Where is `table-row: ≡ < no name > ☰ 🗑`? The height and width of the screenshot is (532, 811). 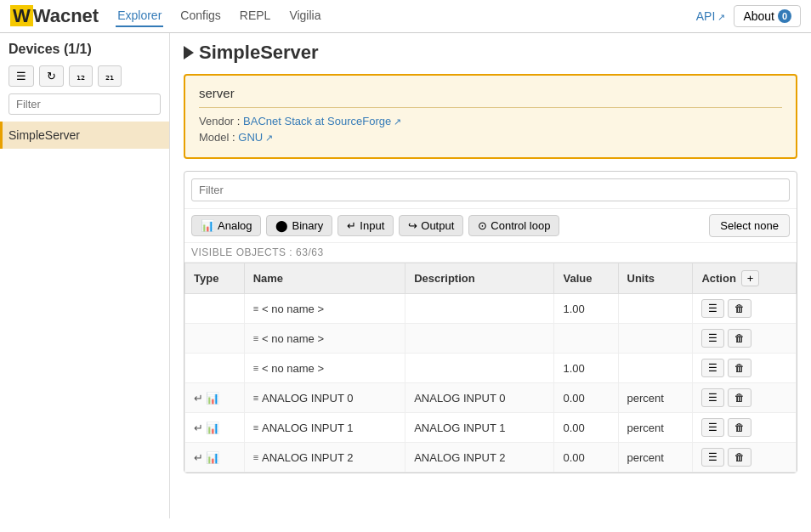
table-row: ≡ < no name > ☰ 🗑 is located at coordinates (491, 338).